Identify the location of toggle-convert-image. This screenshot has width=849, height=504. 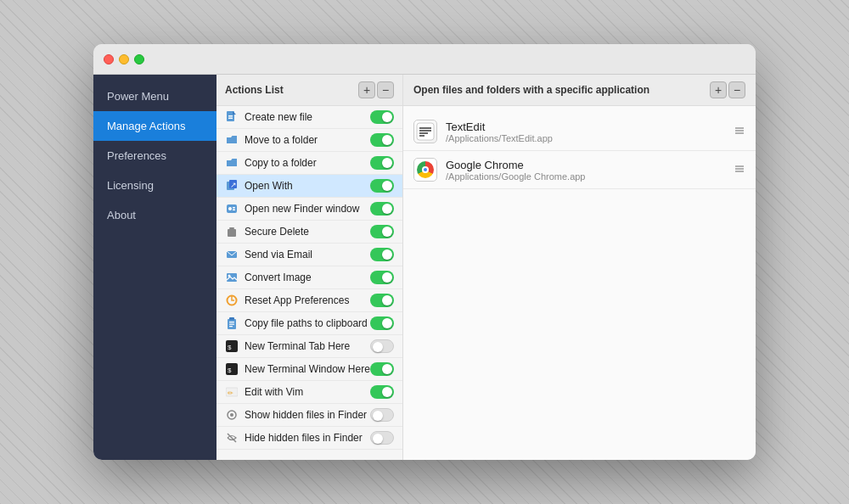
(382, 277).